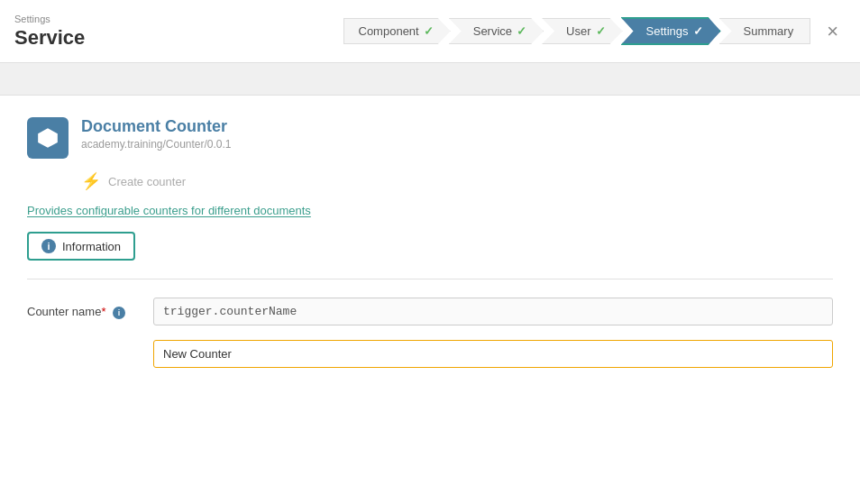  I want to click on service-name: Document Counter, so click(157, 126).